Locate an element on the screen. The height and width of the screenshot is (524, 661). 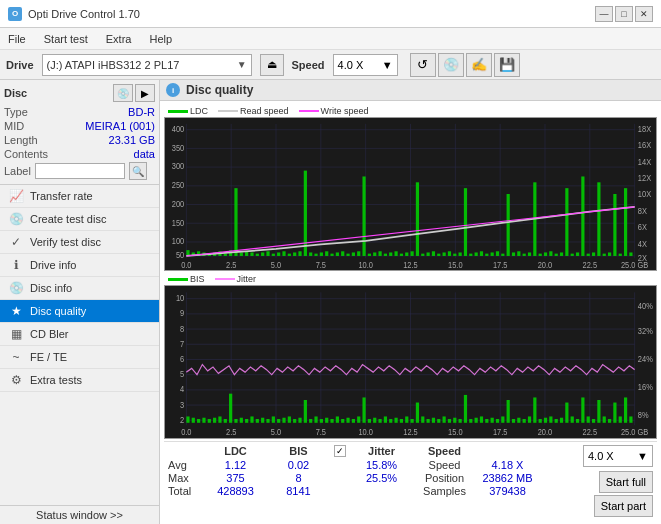
svg-text: 12X is located at coordinates (645, 178).